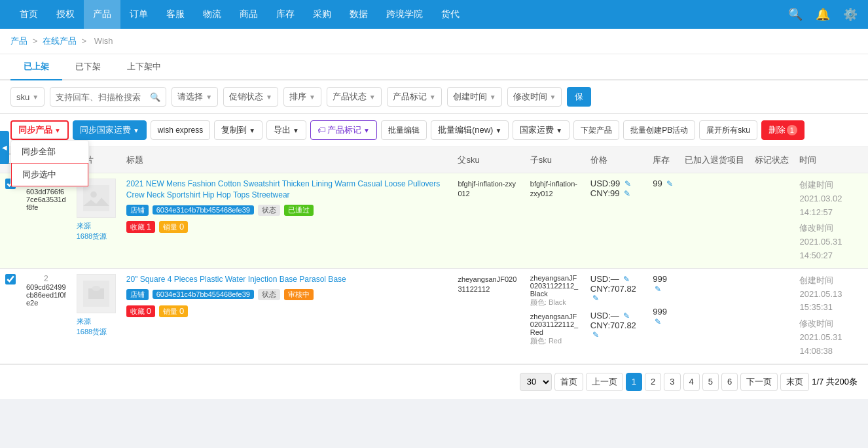  I want to click on sku-filter: sku ▼, so click(27, 97).